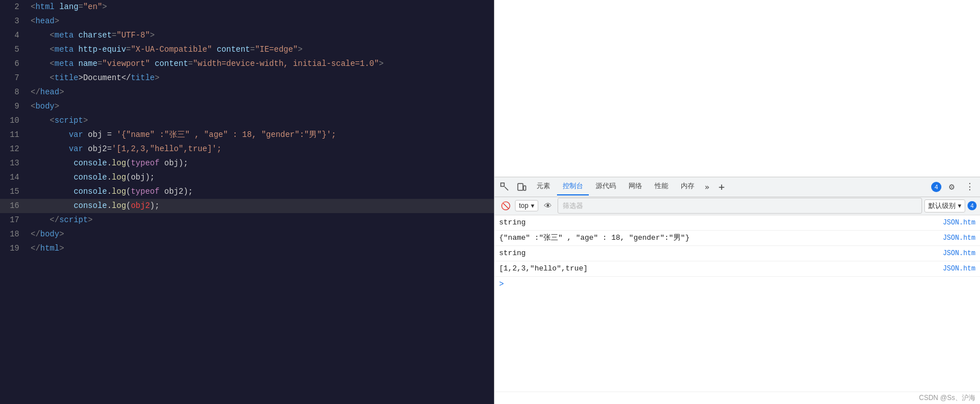 The width and height of the screenshot is (980, 404). Describe the element at coordinates (505, 206) in the screenshot. I see `clear-console-icon: 🚫` at that location.